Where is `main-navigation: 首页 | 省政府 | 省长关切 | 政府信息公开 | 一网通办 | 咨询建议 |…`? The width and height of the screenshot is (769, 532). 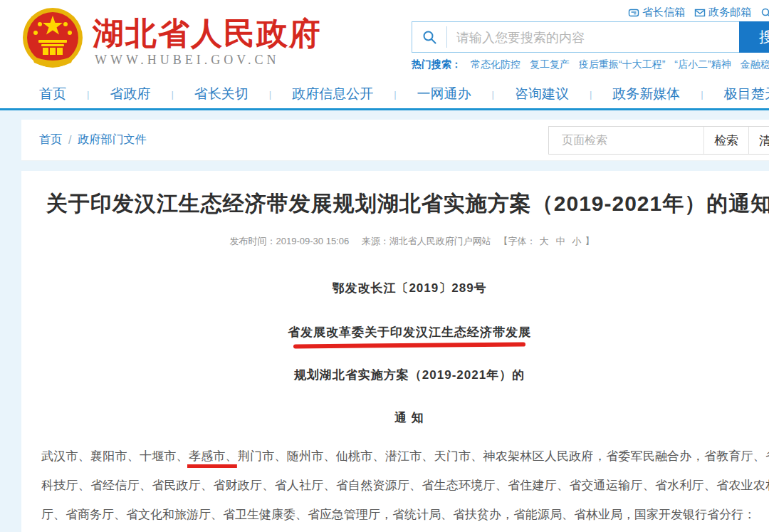
main-navigation: 首页 | 省政府 | 省长关切 | 政府信息公开 | 一网通办 | 咨询建议 |… is located at coordinates (384, 95).